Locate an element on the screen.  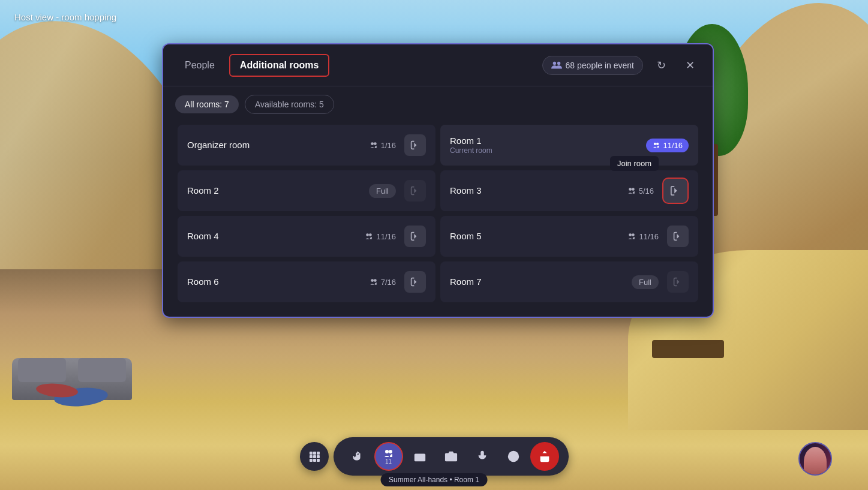
raise-hand-icon is located at coordinates (358, 456).